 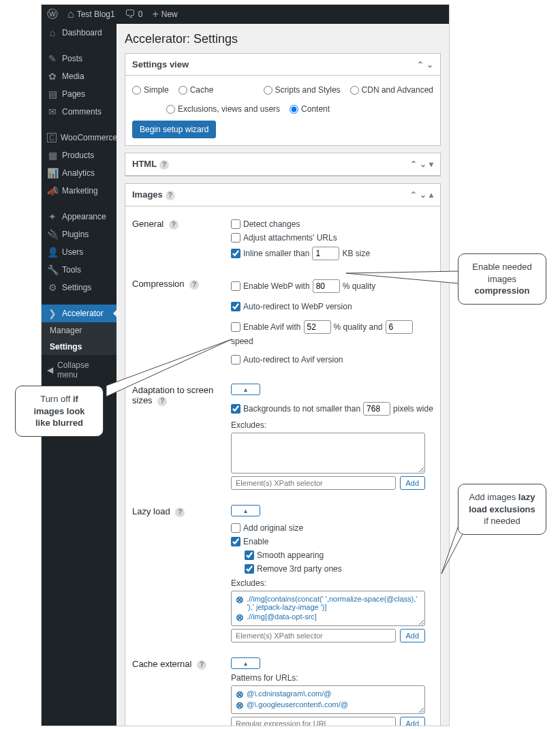 I want to click on comment-icon: 🗨, so click(x=130, y=14).